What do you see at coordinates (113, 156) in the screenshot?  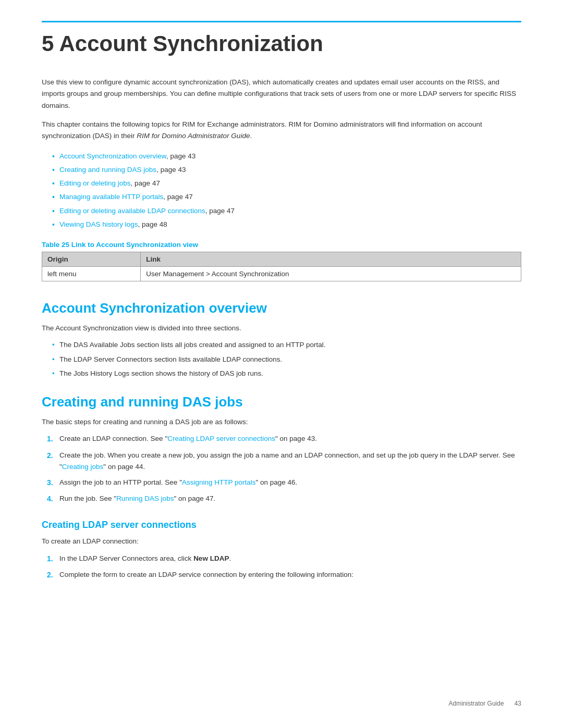 I see `toc-link-1: Account Synchronization overview` at bounding box center [113, 156].